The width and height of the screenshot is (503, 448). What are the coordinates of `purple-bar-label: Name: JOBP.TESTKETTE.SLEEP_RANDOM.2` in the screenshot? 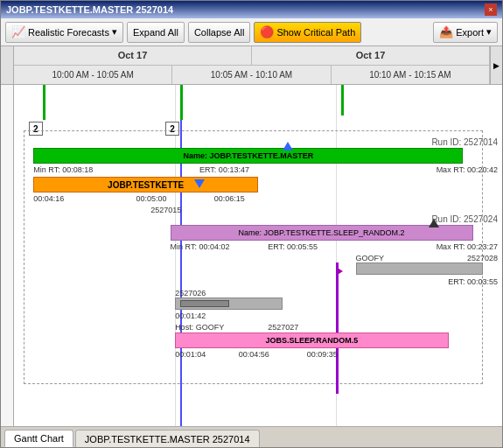 It's located at (322, 233).